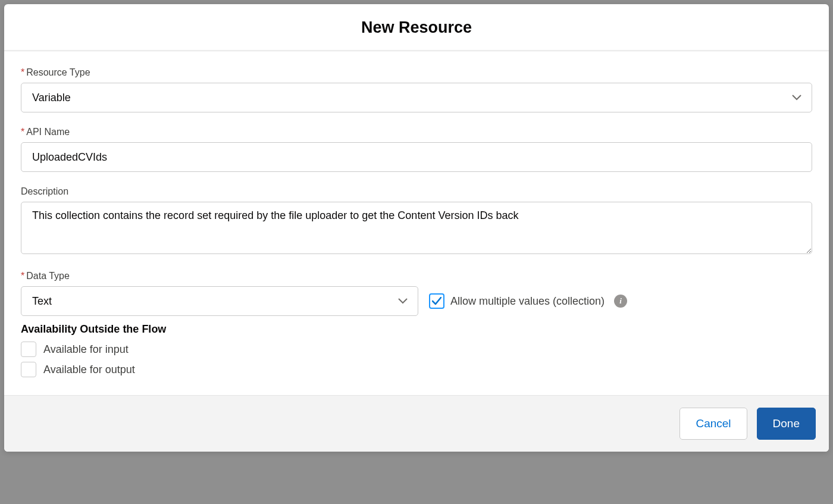  I want to click on description-textarea, so click(416, 228).